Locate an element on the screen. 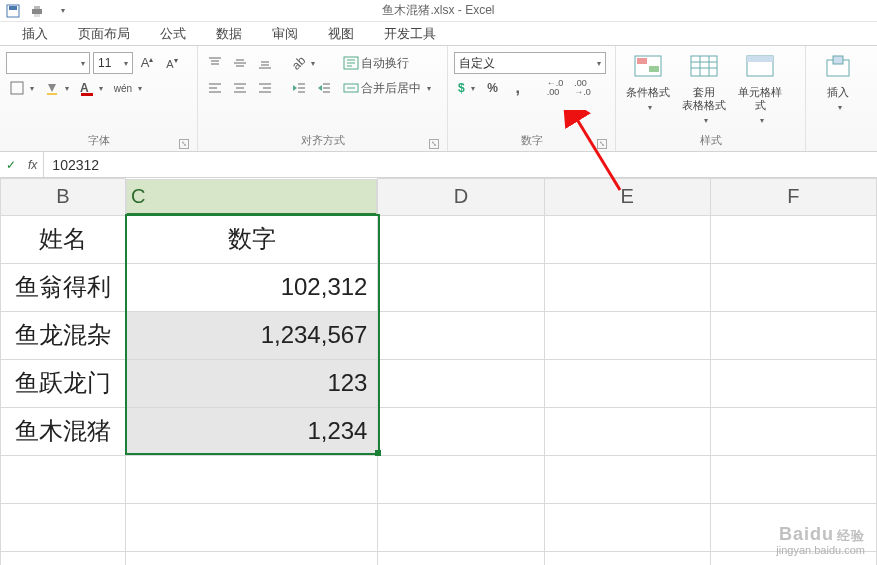 Image resolution: width=877 pixels, height=565 pixels. align-left-button is located at coordinates (215, 88).